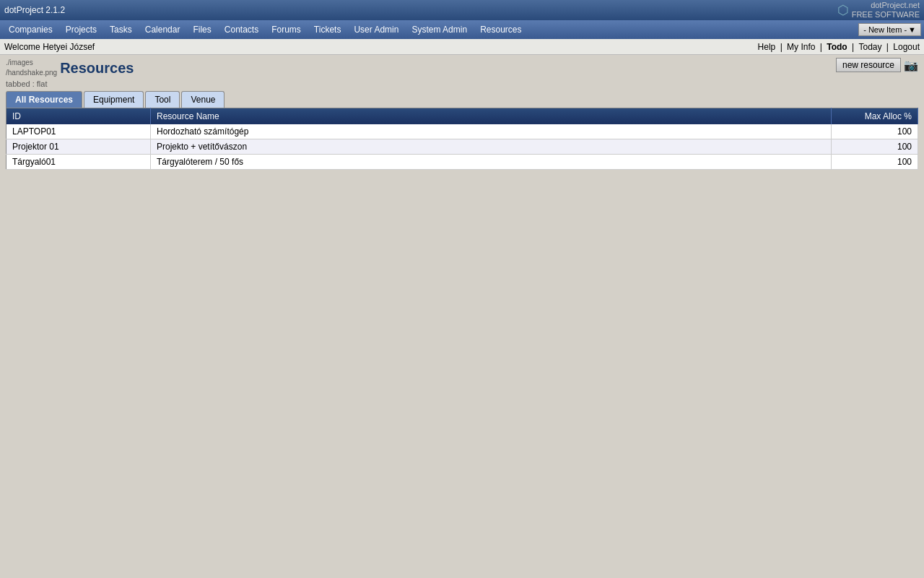  Describe the element at coordinates (286, 30) in the screenshot. I see `nav-item-forums: Forums` at that location.